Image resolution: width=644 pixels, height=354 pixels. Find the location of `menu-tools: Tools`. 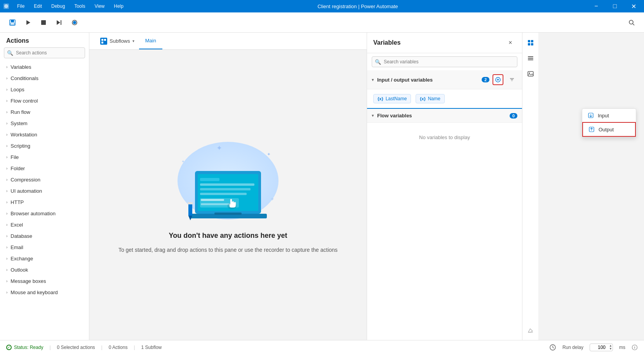

menu-tools: Tools is located at coordinates (80, 6).